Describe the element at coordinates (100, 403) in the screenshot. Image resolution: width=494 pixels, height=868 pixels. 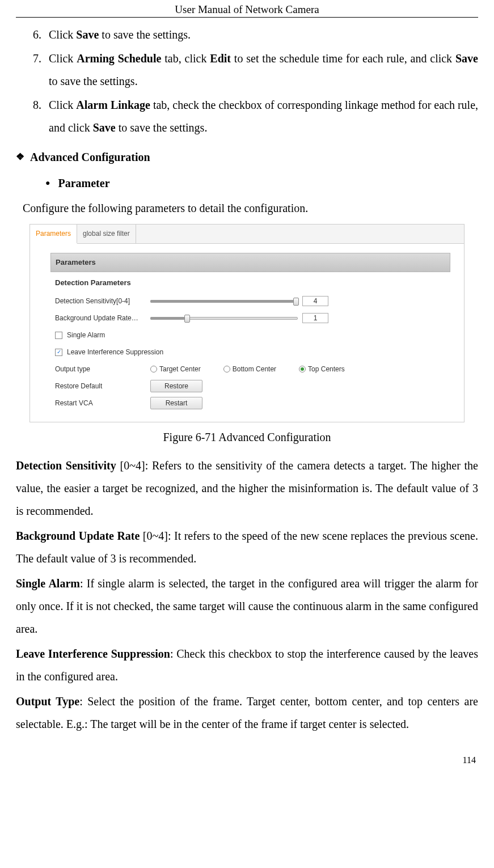
I see `label-restart-vca: Restart VCA` at that location.